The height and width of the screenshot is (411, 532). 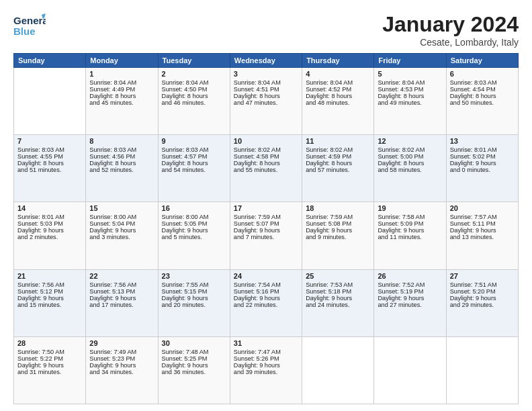 What do you see at coordinates (122, 236) in the screenshot?
I see `table-row: 15Sunrise: 8:00 AMSunset: 5:04 PMDayligh…` at bounding box center [122, 236].